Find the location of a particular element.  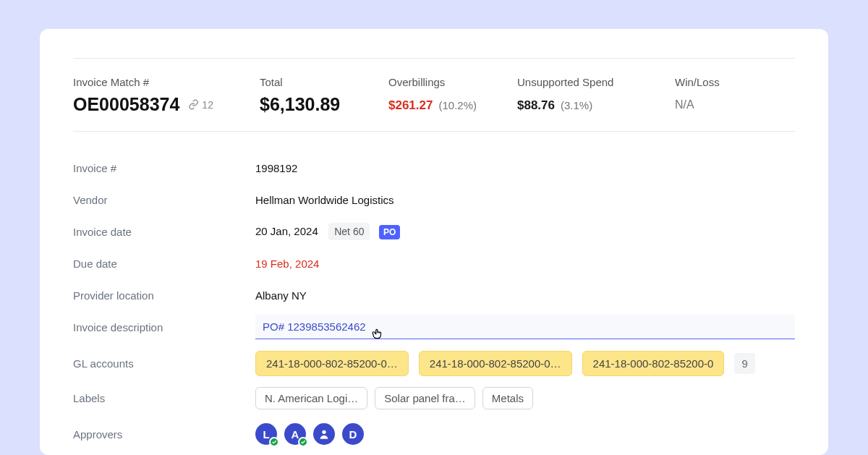

provider-location-value: Albany NY is located at coordinates (281, 295).